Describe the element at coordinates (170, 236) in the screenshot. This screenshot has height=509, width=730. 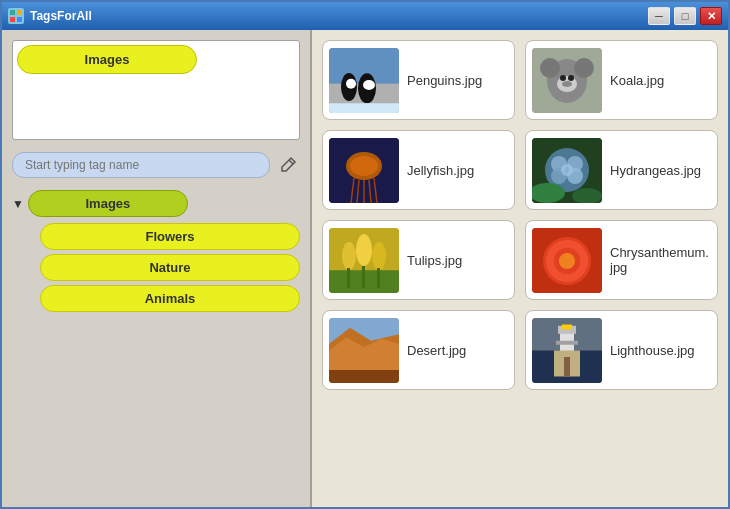
I see `tree-child-flowers: Flowers` at that location.